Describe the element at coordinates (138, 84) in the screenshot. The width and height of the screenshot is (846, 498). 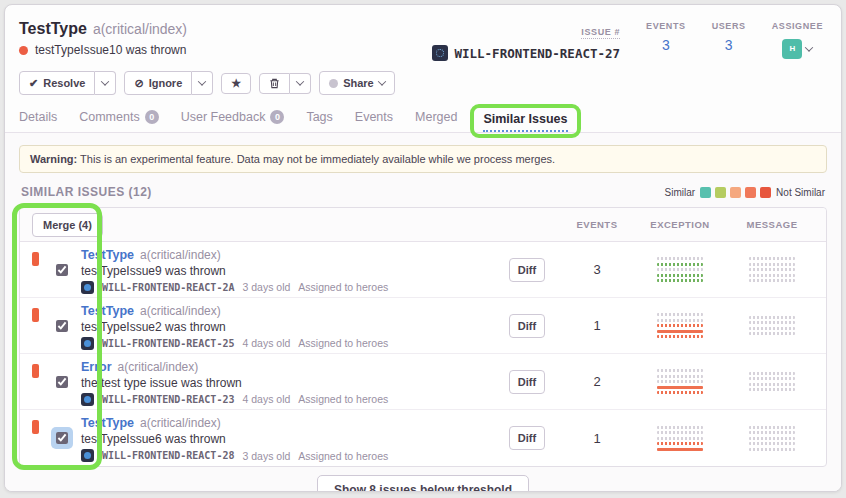
I see `mute-icon: ⊘` at that location.